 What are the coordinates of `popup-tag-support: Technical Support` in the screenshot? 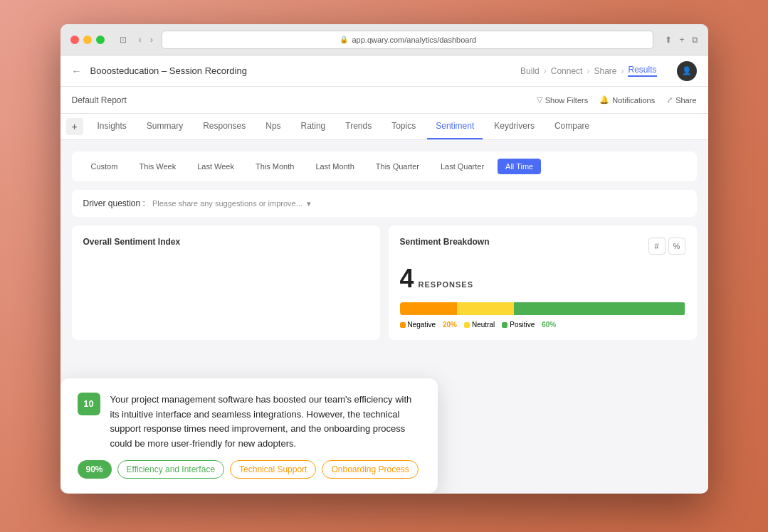 It's located at (273, 469).